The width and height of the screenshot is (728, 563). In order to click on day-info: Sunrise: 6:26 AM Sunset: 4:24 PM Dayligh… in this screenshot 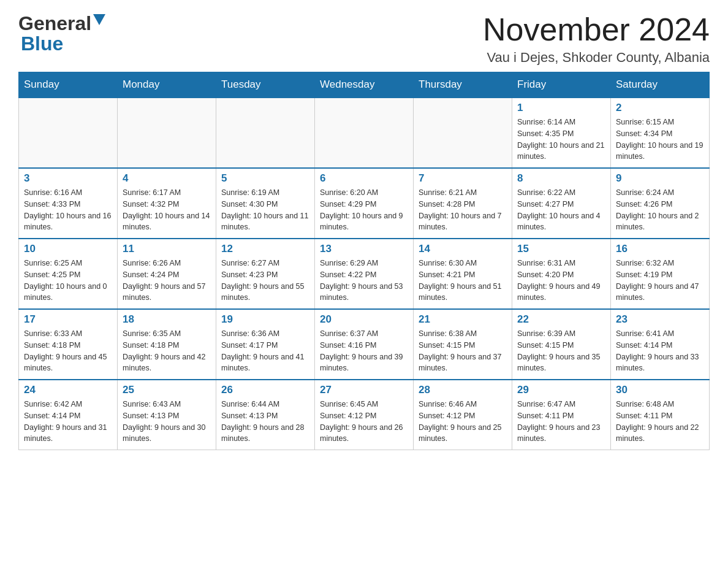, I will do `click(167, 281)`.